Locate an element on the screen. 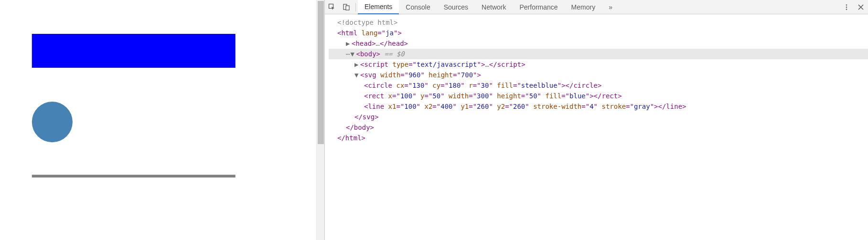 The height and width of the screenshot is (240, 868). tab-elements: Elements is located at coordinates (378, 7).